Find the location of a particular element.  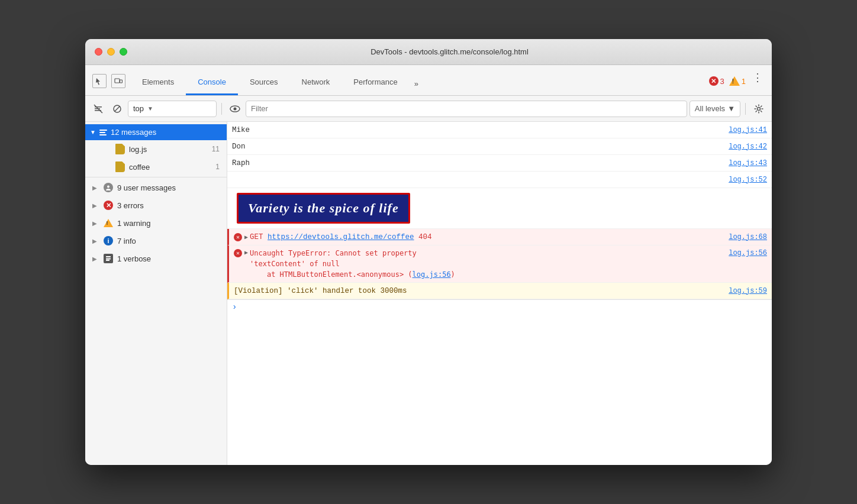

tab-performance: Performance is located at coordinates (375, 84).